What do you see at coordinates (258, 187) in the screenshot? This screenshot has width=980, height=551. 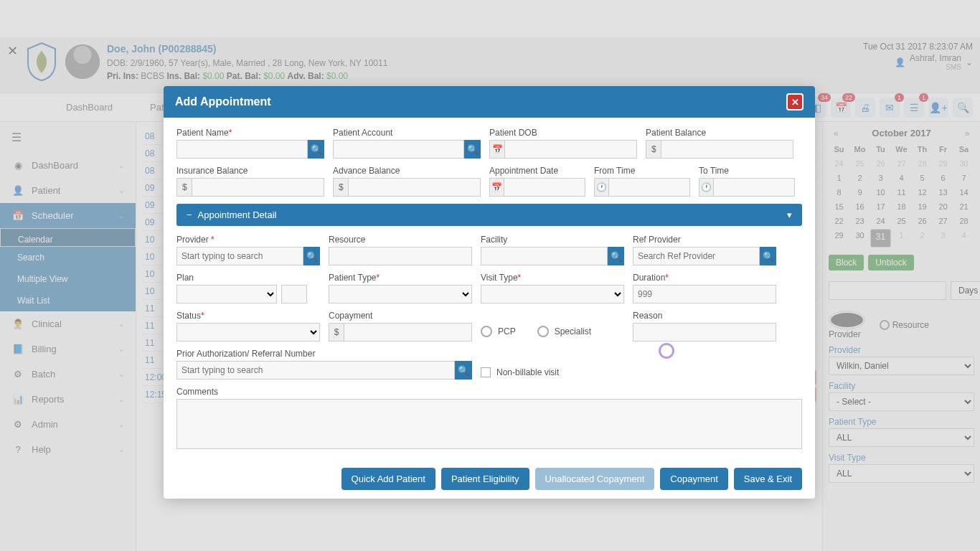 I see `insurance-balance-input` at bounding box center [258, 187].